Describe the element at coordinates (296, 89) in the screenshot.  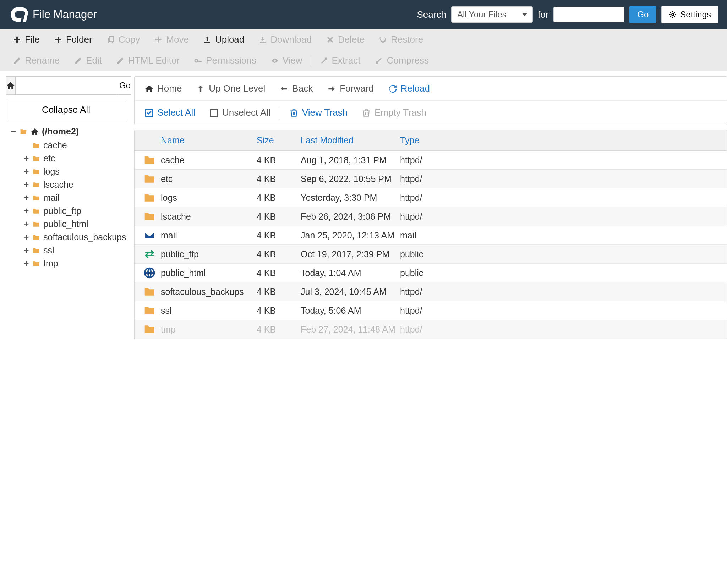
I see `nav-back-button: Back` at that location.